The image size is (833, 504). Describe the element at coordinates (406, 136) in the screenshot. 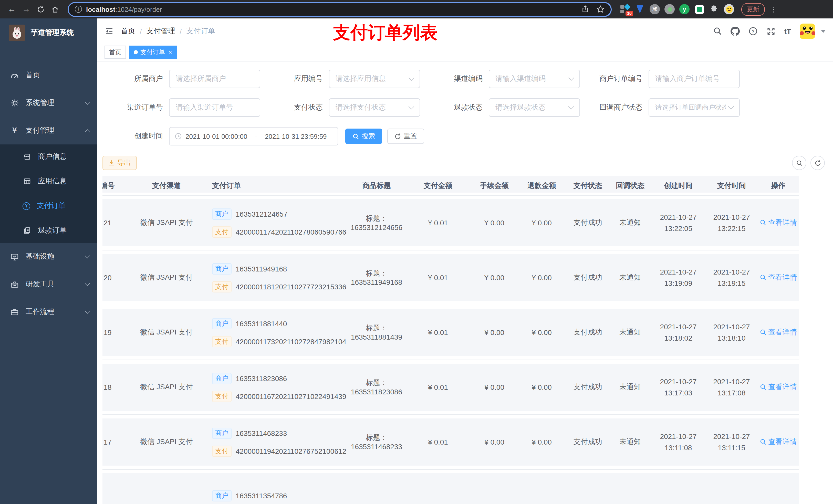

I see `reset-button: 重置` at that location.